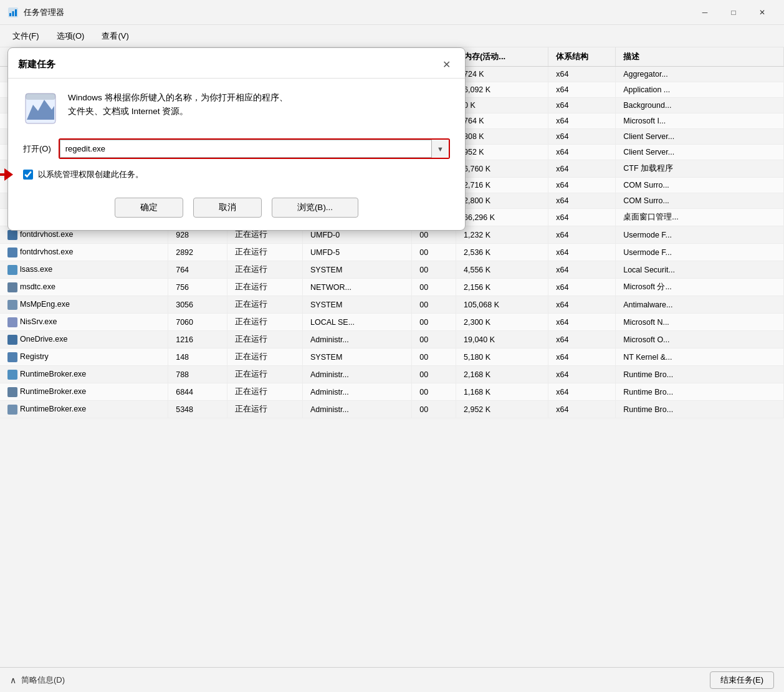 The image size is (784, 692). I want to click on process-mem-cell: 724 K, so click(502, 75).